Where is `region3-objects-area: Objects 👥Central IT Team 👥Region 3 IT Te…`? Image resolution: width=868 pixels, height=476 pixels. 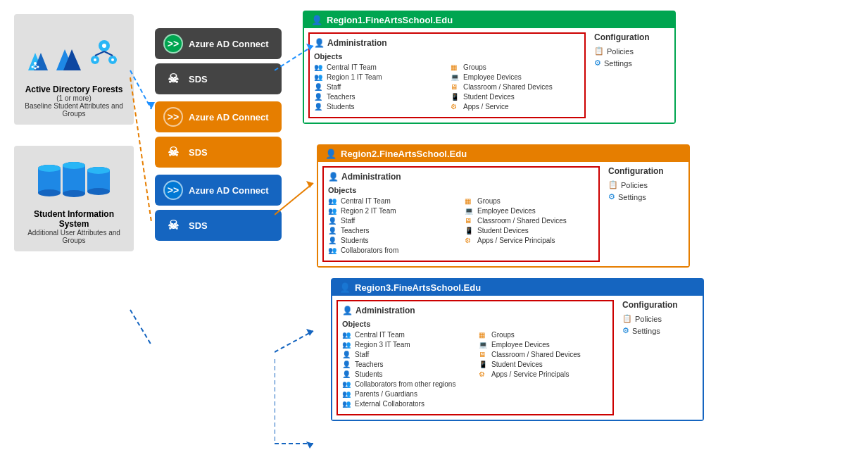 region3-objects-area: Objects 👥Central IT Team 👥Region 3 IT Te… is located at coordinates (475, 365).